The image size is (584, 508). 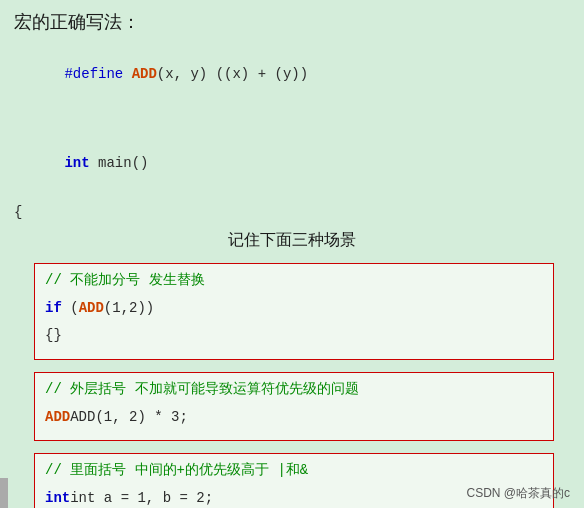 I want to click on main-declaration: int main(), so click(x=292, y=164).